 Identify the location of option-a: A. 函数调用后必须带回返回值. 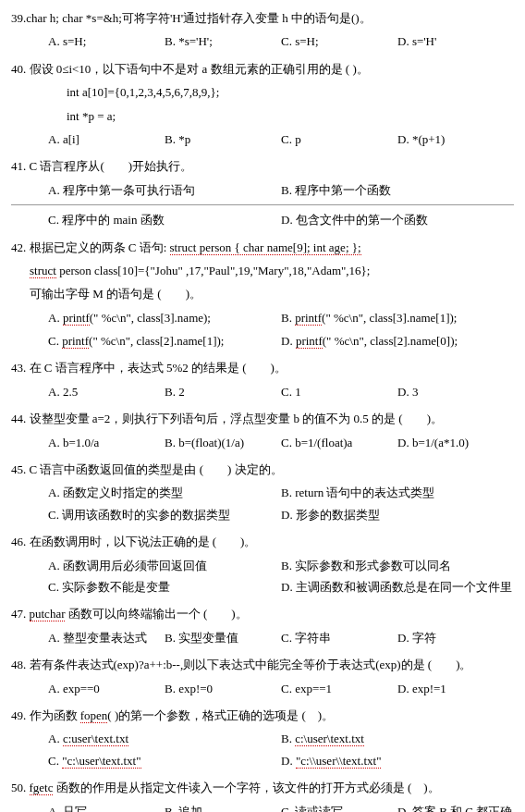
(165, 566).